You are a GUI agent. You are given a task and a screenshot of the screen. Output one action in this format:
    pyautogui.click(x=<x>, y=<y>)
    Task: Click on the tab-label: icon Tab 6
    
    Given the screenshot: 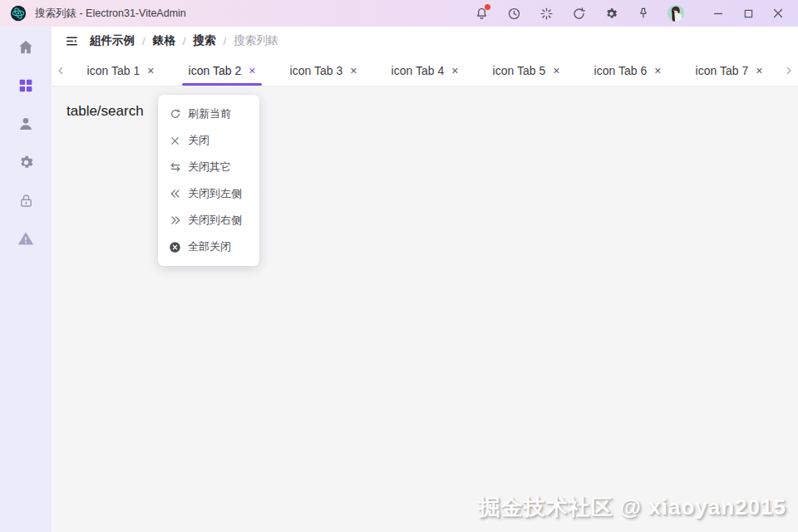 What is the action you would take?
    pyautogui.click(x=621, y=71)
    